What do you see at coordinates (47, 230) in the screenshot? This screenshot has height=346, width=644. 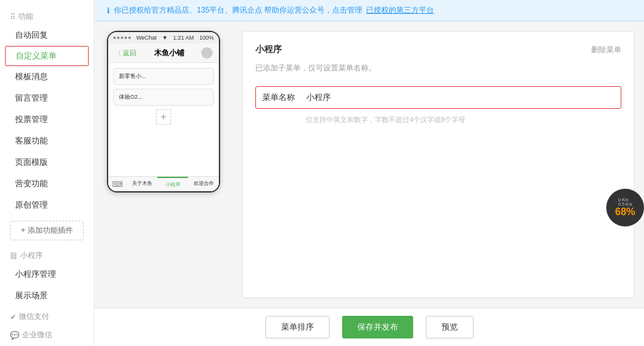 I see `add-plugin-button: + 添加功能插件` at bounding box center [47, 230].